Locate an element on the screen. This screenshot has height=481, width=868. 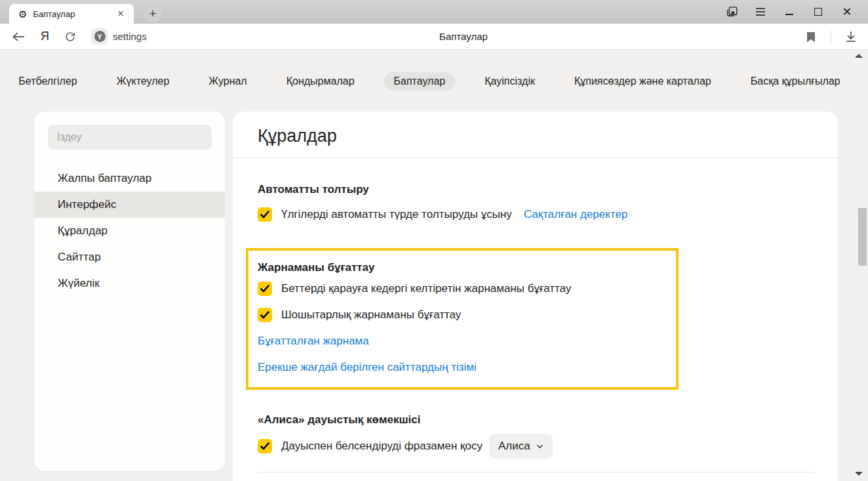
tab-passwords-cards: Құпиясөздер және карталар is located at coordinates (642, 81).